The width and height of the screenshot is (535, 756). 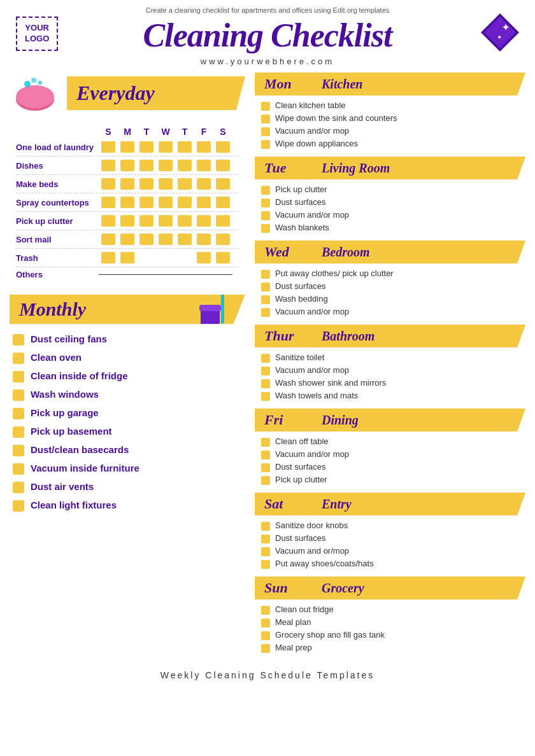 What do you see at coordinates (80, 449) in the screenshot?
I see `monthly-item-label: Dust/clean basecards` at bounding box center [80, 449].